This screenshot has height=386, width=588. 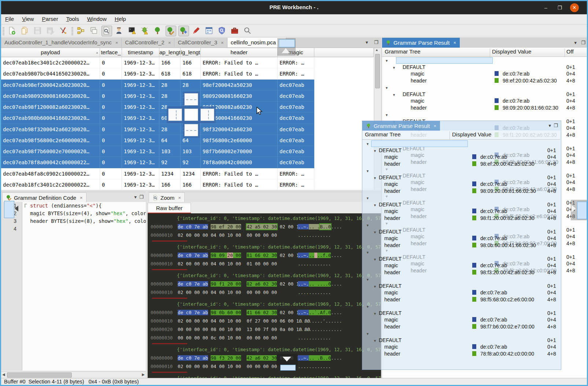 I want to click on tree-row-header: header98:ef:20:00:42:a5:02:304+8, so click(x=461, y=164).